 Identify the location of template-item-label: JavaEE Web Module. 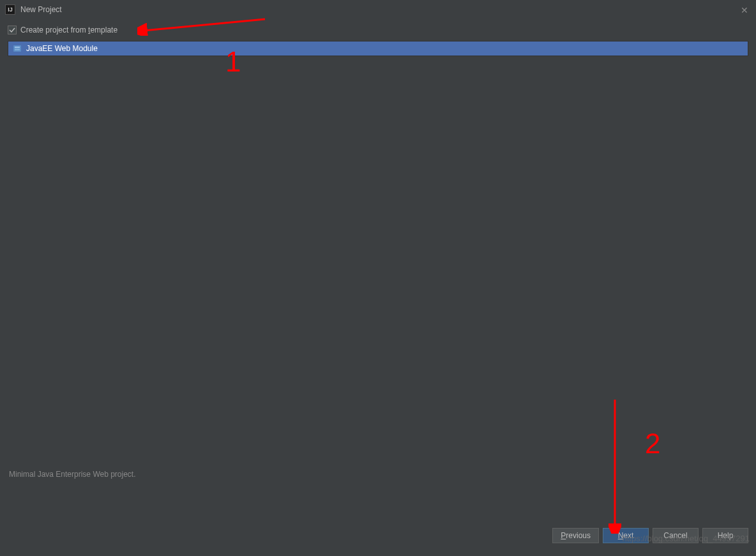
(62, 49).